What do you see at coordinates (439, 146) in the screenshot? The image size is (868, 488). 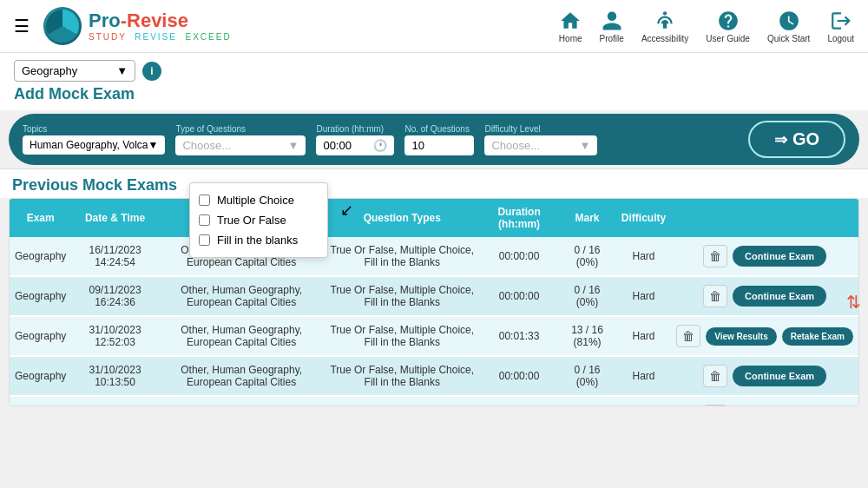 I see `num-questions-input: 10` at bounding box center [439, 146].